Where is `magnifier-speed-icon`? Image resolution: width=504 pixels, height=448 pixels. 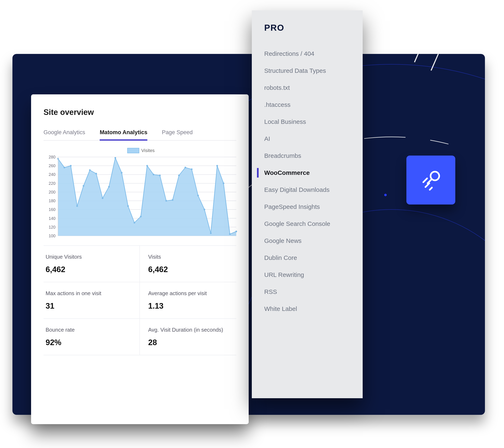
magnifier-speed-icon is located at coordinates (431, 180).